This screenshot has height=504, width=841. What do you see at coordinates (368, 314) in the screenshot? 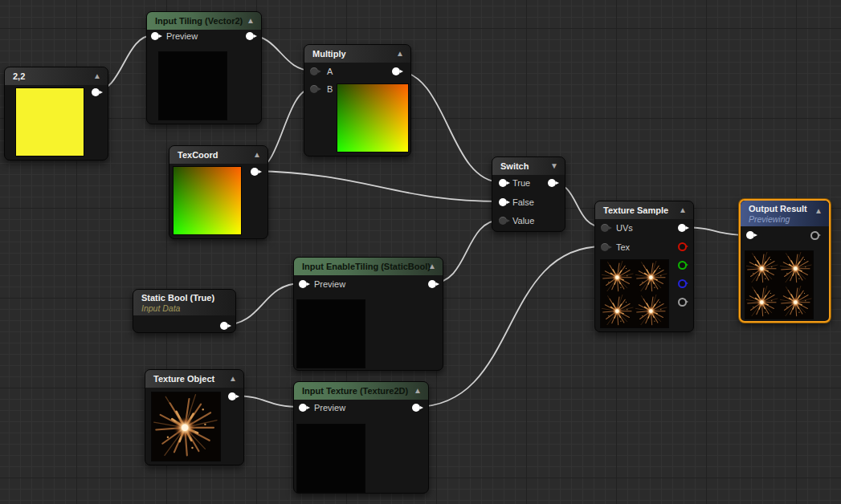
I see `node-input-enable-tiling: Input EnableTiling (StaticBool) ▲ Previe…` at bounding box center [368, 314].